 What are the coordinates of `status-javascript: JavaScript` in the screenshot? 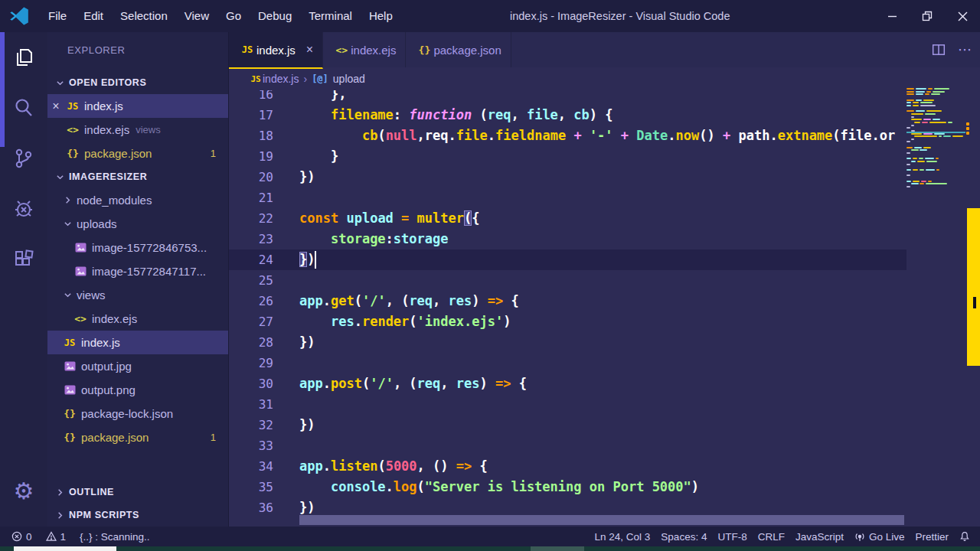 It's located at (819, 536).